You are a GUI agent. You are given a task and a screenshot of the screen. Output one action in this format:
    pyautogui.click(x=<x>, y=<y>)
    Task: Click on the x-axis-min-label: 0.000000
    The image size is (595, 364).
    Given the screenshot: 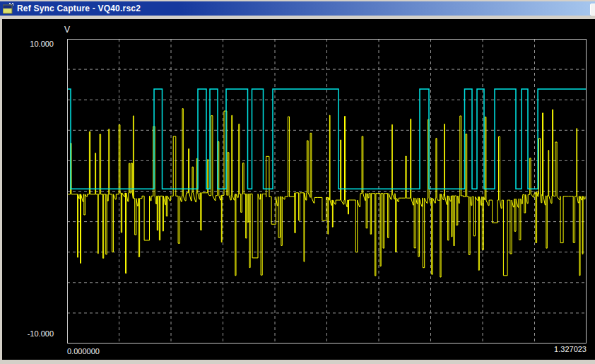 What is the action you would take?
    pyautogui.click(x=83, y=351)
    